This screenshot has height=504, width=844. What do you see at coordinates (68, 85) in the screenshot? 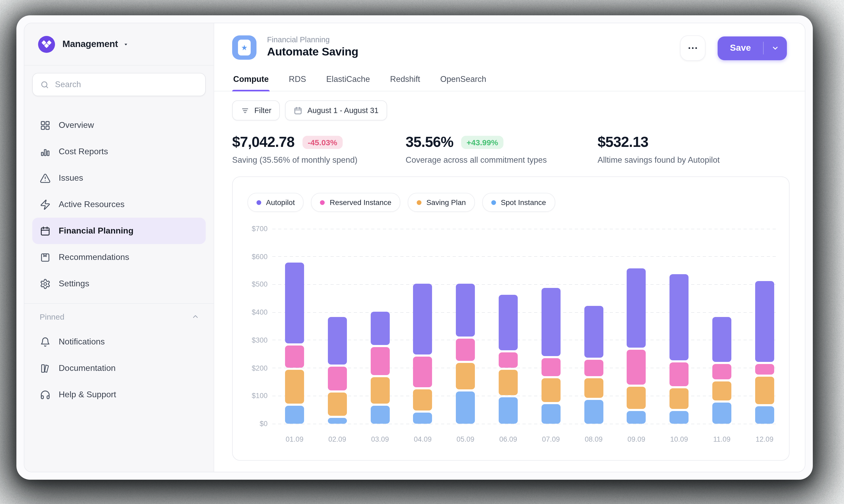
I see `search-placeholder: Search` at bounding box center [68, 85].